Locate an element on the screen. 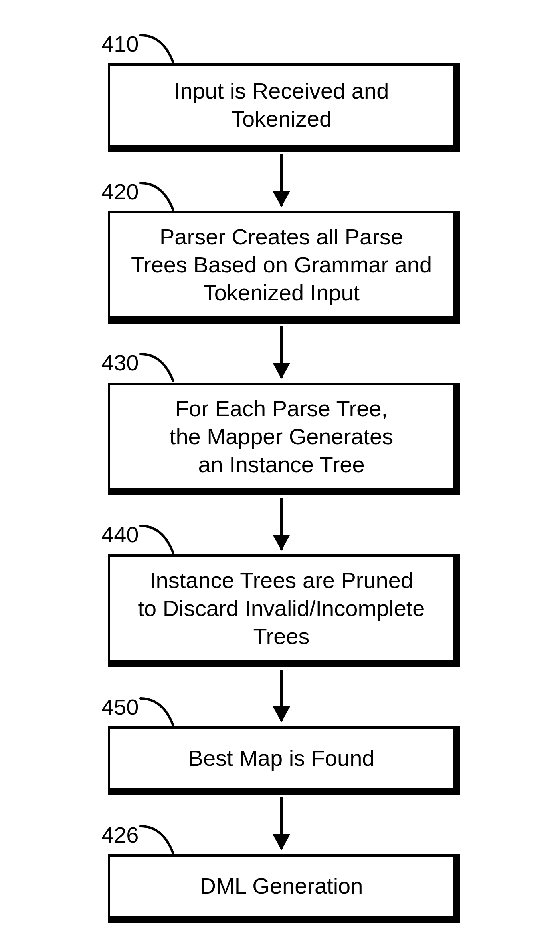 The image size is (560, 944). box-430-text: For Each Parse Tree,the Mapper Generates… is located at coordinates (281, 437).